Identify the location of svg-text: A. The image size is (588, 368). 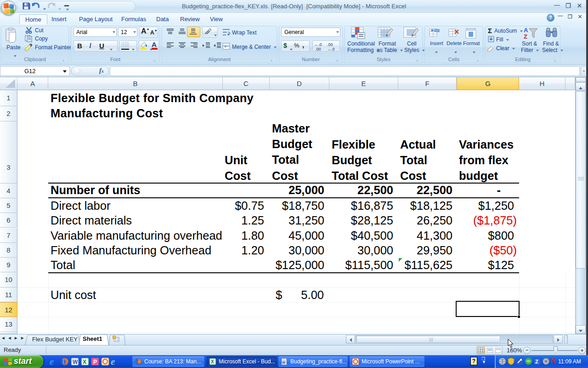
(526, 30).